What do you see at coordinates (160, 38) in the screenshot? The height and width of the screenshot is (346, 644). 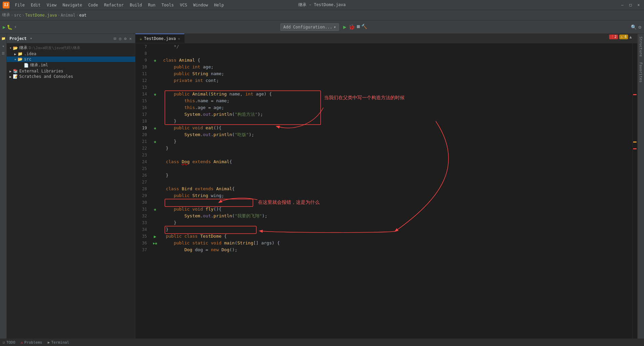 I see `tab-testdome: ☕ TestDome.java ✕` at bounding box center [160, 38].